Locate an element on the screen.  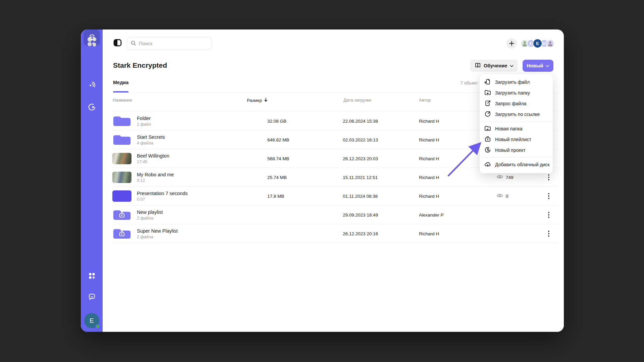
analytics-play-icon is located at coordinates (92, 108).